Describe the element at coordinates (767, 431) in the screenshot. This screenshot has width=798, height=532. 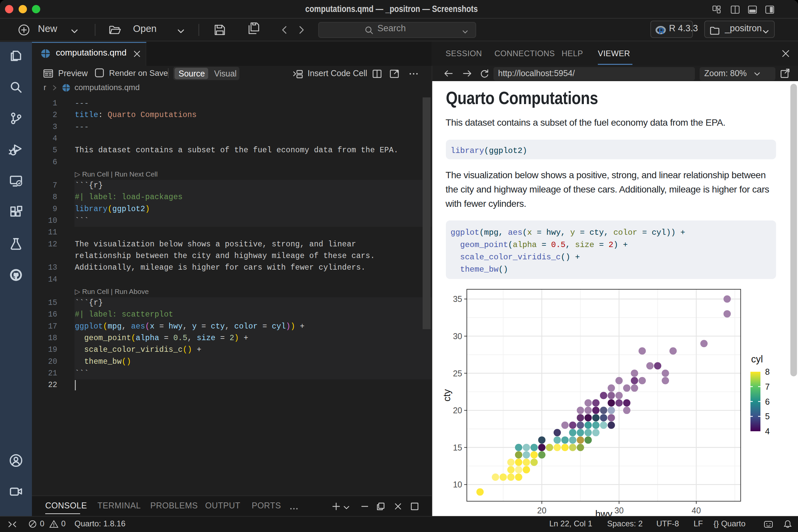
I see `svg-text: 4` at that location.